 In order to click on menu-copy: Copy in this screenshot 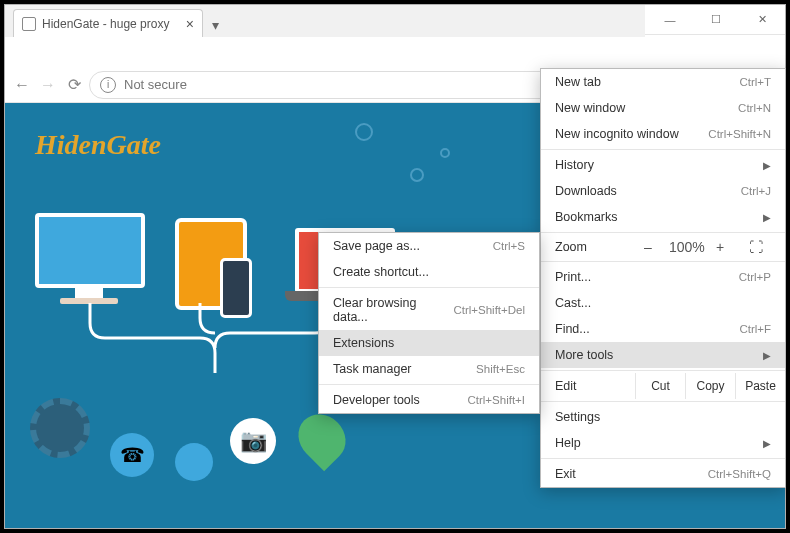, I will do `click(710, 386)`.